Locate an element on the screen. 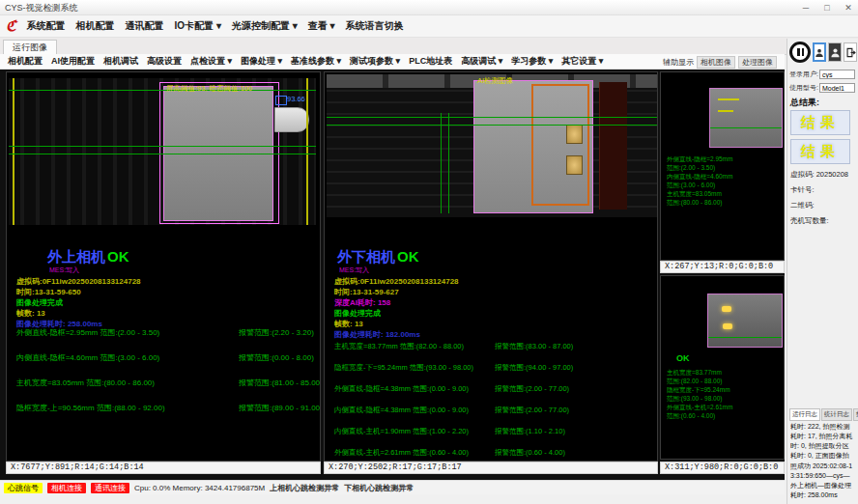  tool-learning-params: 学习参数 ▾ is located at coordinates (531, 62).